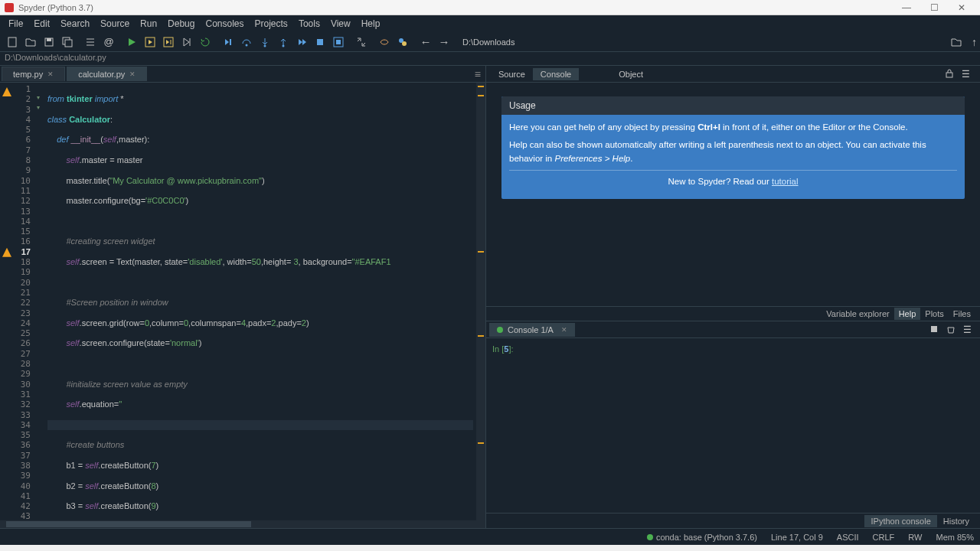 This screenshot has height=551, width=980. Describe the element at coordinates (900, 521) in the screenshot. I see `tab-ipython-console: IPython console` at that location.